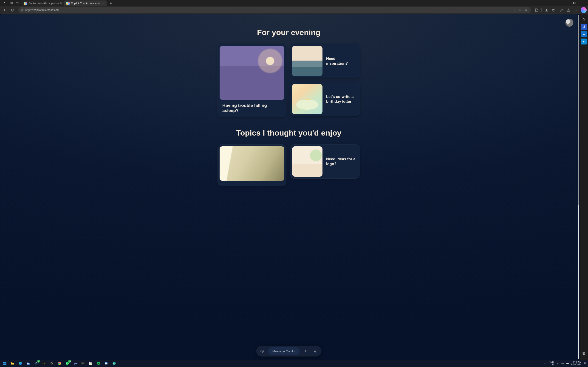 The image size is (588, 367). What do you see at coordinates (570, 23) in the screenshot?
I see `avatar` at bounding box center [570, 23].